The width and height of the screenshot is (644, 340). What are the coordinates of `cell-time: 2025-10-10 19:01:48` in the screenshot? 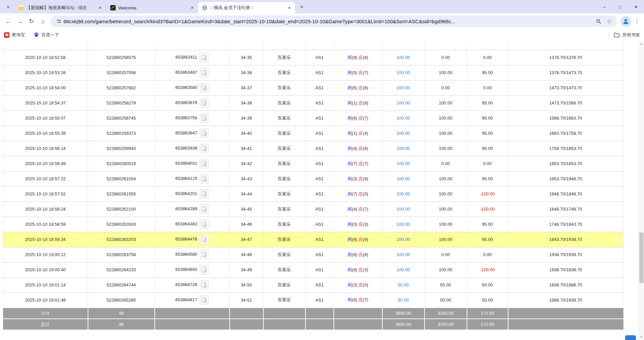 It's located at (46, 300).